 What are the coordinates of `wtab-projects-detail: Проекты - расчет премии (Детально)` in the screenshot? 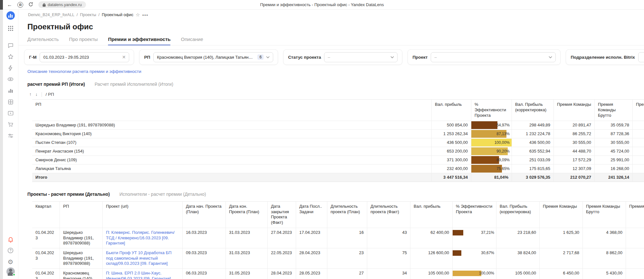 It's located at (69, 194).